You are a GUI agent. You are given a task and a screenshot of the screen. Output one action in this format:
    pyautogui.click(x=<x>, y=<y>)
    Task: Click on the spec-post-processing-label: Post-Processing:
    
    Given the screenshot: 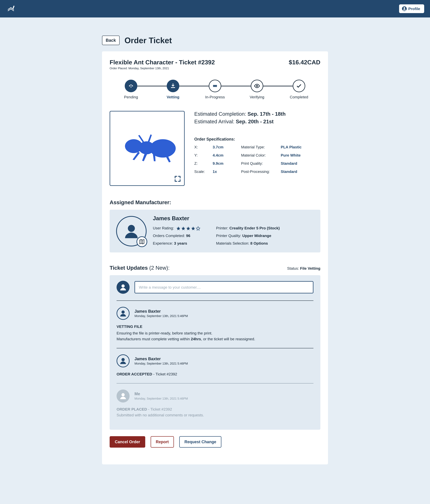 What is the action you would take?
    pyautogui.click(x=261, y=171)
    